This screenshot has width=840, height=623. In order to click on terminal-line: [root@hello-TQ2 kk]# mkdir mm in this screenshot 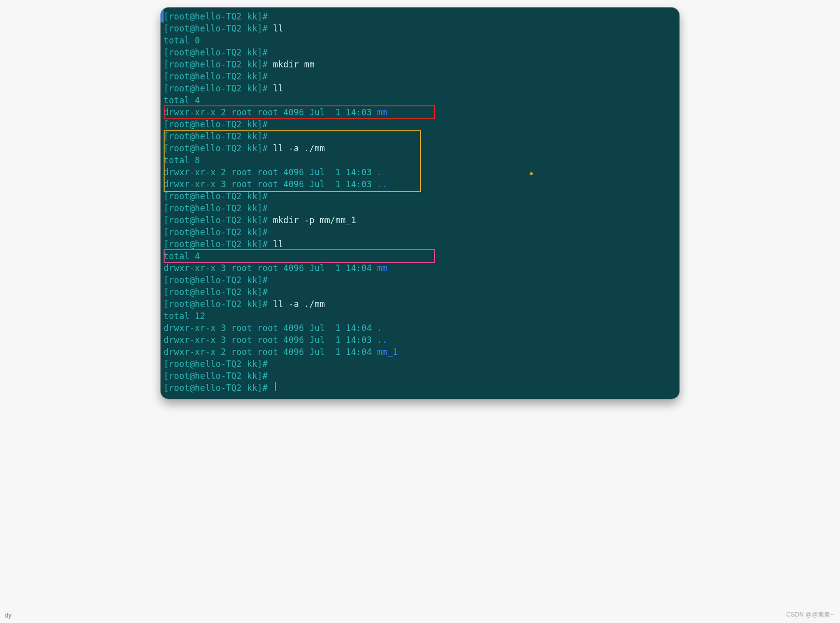, I will do `click(420, 64)`.